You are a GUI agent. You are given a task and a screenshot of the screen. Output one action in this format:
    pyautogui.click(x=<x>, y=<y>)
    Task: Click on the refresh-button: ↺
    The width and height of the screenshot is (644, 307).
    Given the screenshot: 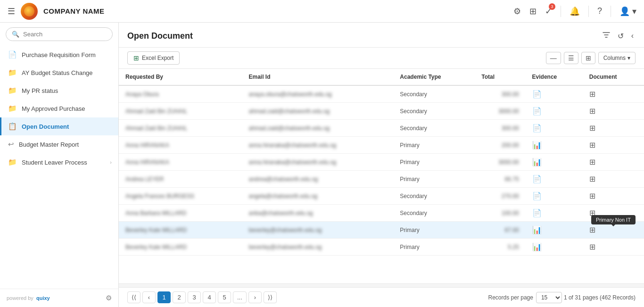 What is the action you would take?
    pyautogui.click(x=620, y=36)
    